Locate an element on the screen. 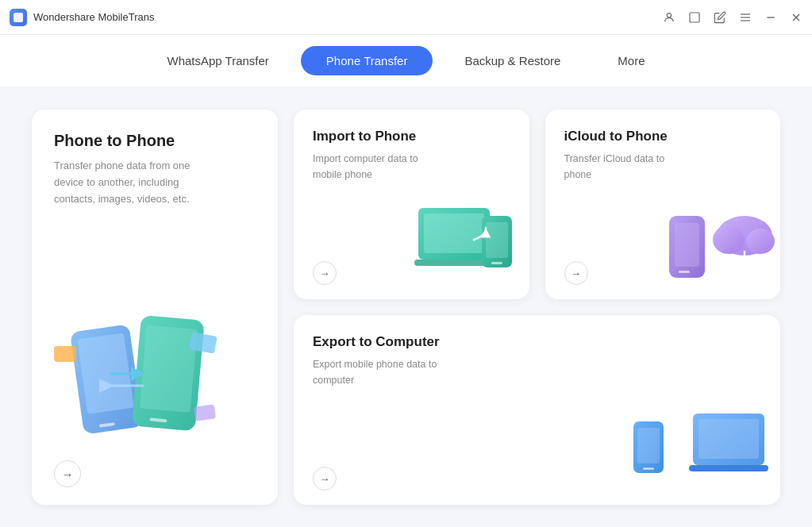 The width and height of the screenshot is (812, 527). icloud-title: iCloud to Phone is located at coordinates (664, 137).